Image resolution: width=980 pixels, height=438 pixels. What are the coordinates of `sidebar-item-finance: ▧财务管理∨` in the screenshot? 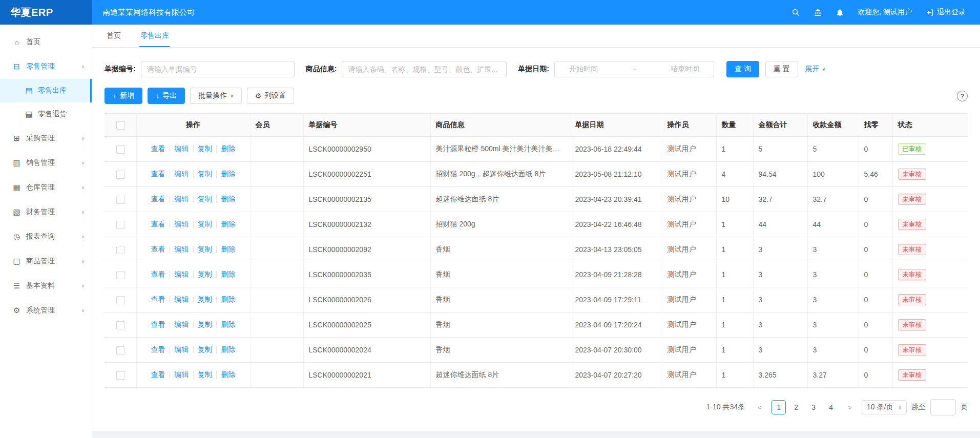 It's located at (46, 212).